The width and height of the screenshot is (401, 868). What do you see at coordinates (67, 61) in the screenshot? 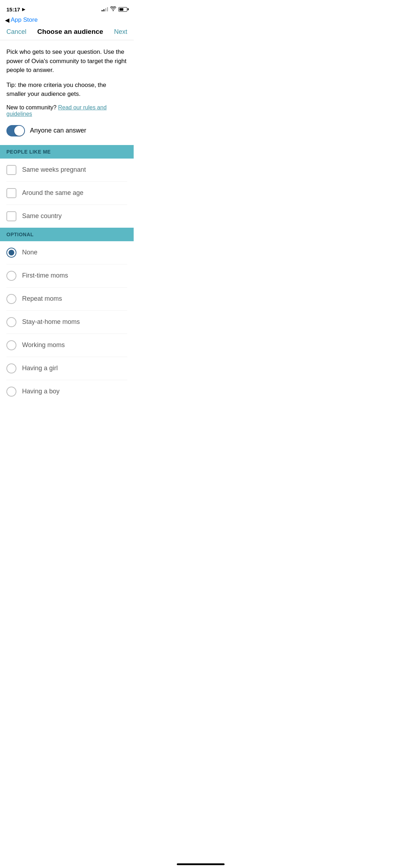
I see `description-text: Pick who gets to see your question. Use …` at bounding box center [67, 61].